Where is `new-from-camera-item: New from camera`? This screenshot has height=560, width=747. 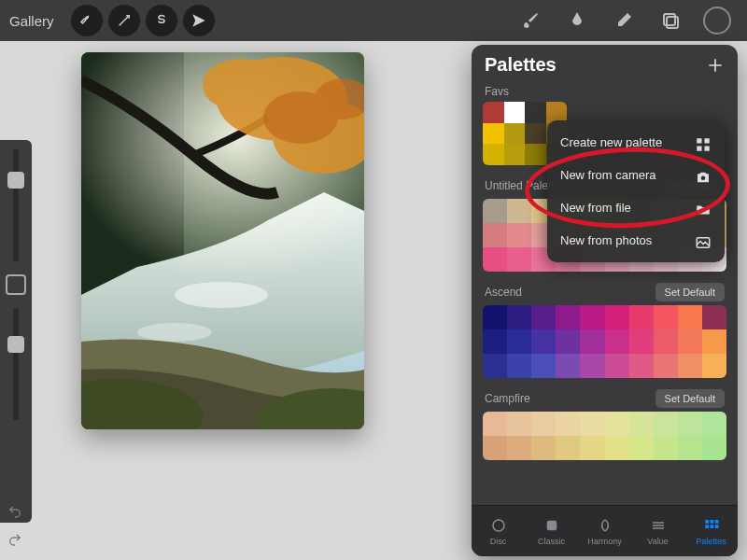 new-from-camera-item: New from camera is located at coordinates (636, 175).